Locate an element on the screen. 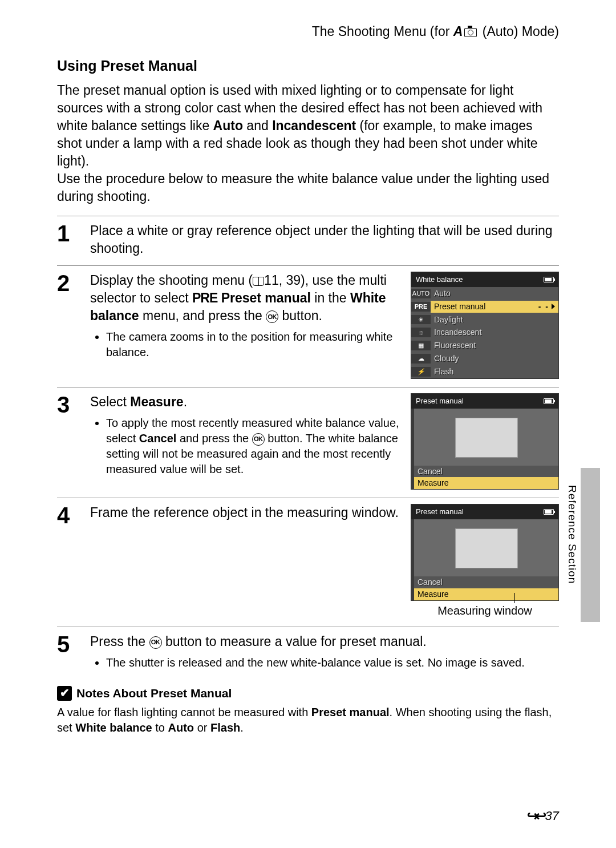 The image size is (616, 848). screen-title: White balance is located at coordinates (439, 280).